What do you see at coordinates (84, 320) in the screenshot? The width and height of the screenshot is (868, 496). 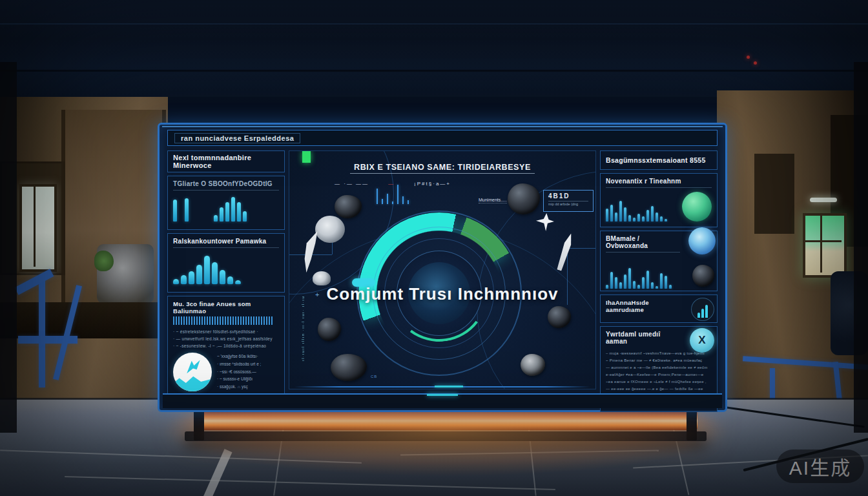 I see `left-workbench` at bounding box center [84, 320].